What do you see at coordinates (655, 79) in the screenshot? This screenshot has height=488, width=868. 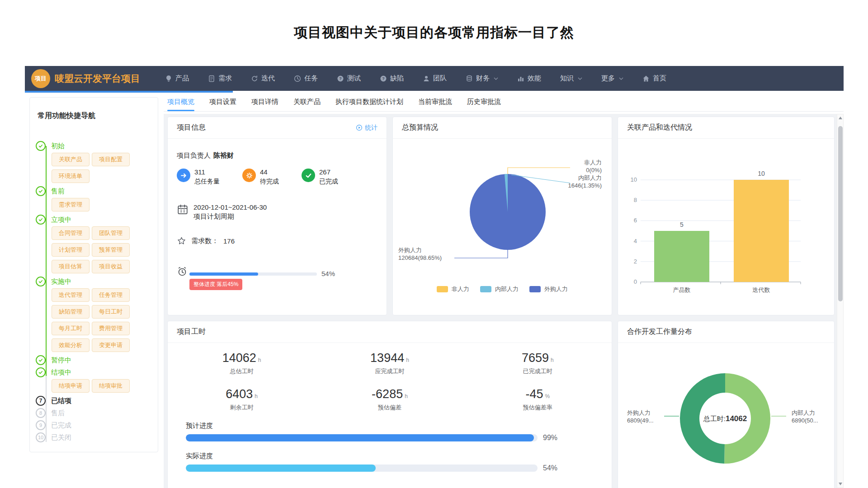 I see `nav-item-home: 首页` at bounding box center [655, 79].